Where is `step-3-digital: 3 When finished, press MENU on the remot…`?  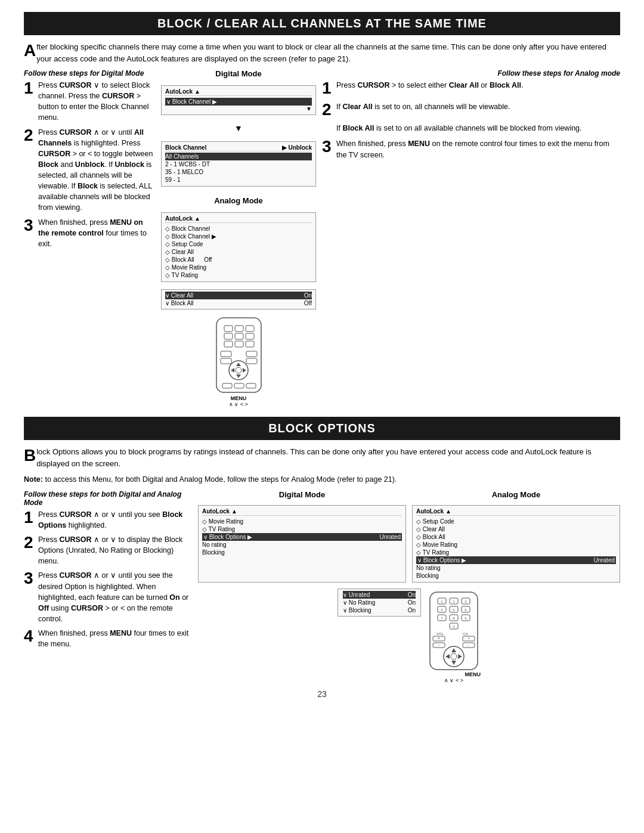
step-3-digital: 3 When finished, press MENU on the remot… is located at coordinates (89, 233).